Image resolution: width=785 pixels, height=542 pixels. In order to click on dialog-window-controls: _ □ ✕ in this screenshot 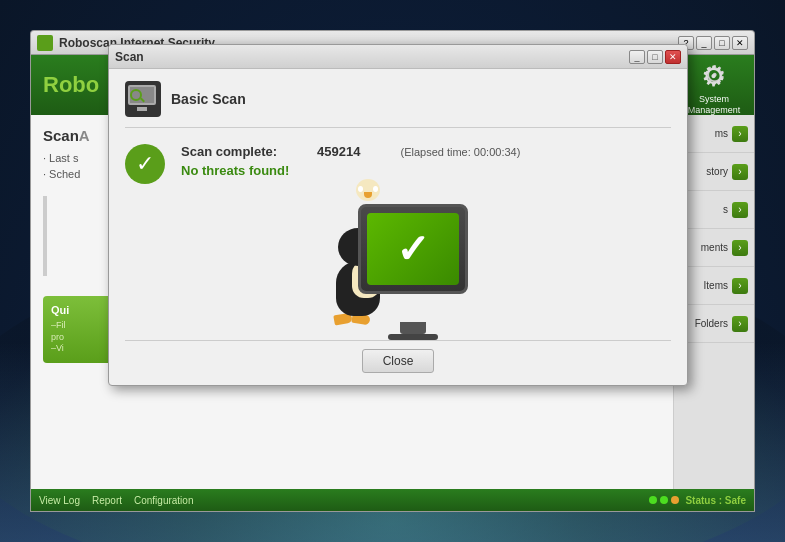, I will do `click(655, 57)`.